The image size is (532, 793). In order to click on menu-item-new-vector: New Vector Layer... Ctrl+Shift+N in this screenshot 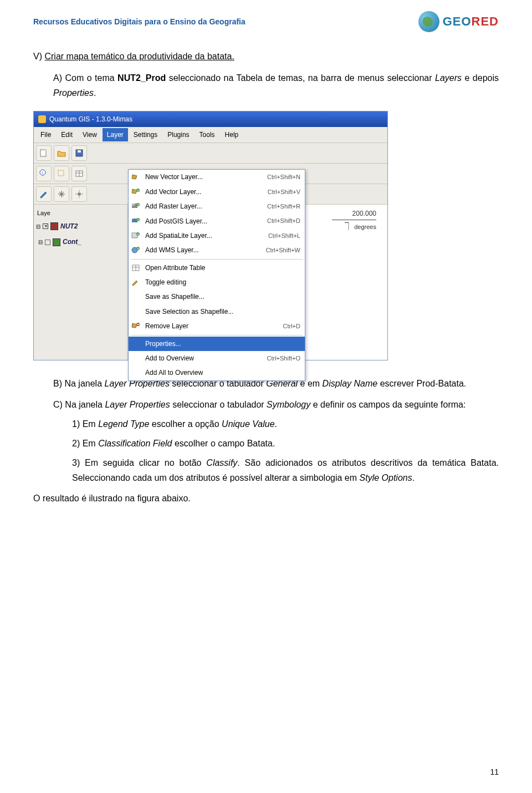, I will do `click(217, 177)`.